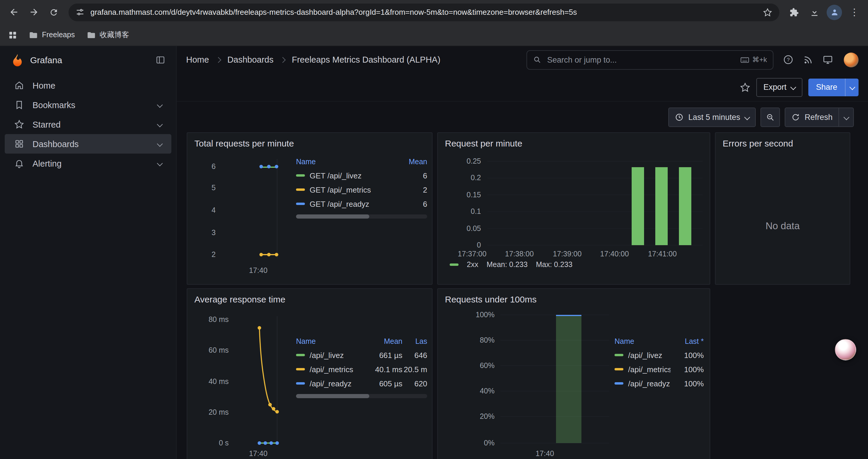 The width and height of the screenshot is (868, 459). What do you see at coordinates (828, 60) in the screenshot?
I see `monitor-icon` at bounding box center [828, 60].